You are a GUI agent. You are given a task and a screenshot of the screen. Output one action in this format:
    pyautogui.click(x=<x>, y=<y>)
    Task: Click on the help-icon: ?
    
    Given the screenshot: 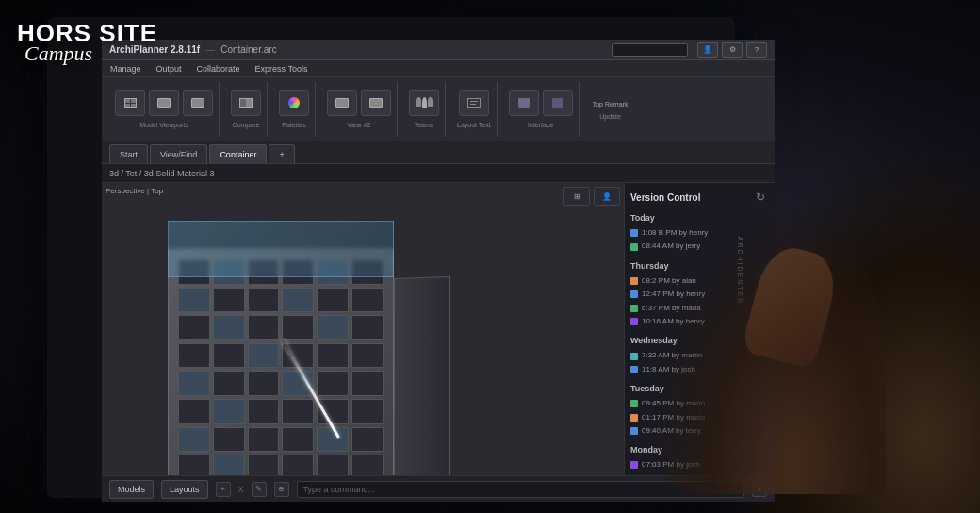 What is the action you would take?
    pyautogui.click(x=757, y=50)
    